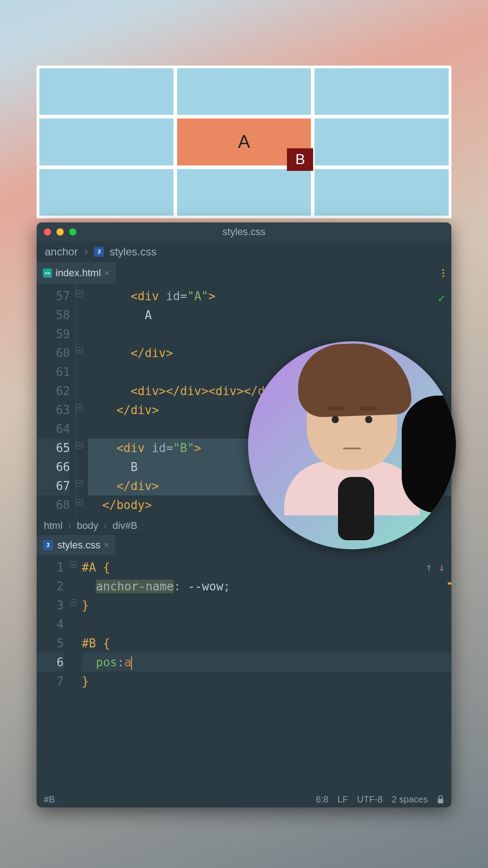  Describe the element at coordinates (61, 252) in the screenshot. I see `breadcrumb-project: anchor` at that location.